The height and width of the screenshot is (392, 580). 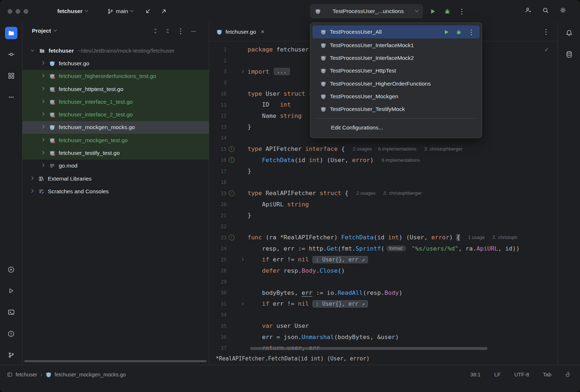 What do you see at coordinates (396, 109) in the screenshot?
I see `run-config-item: TestProcessUser_TestifyMock` at bounding box center [396, 109].